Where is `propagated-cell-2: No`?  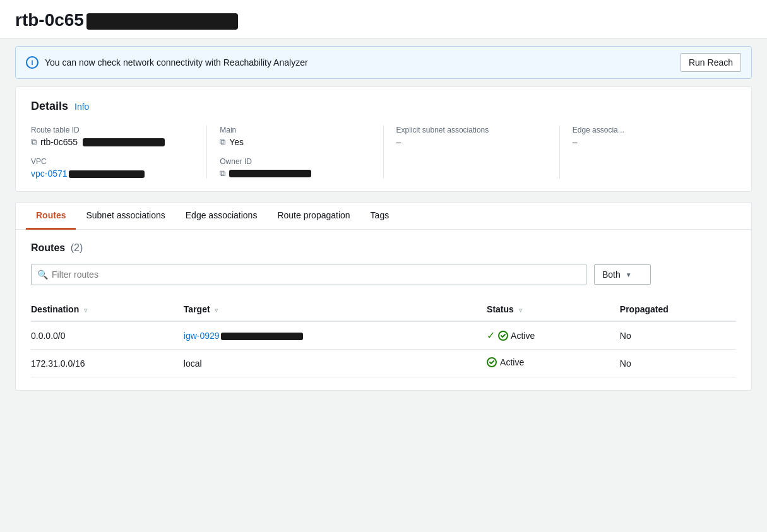
propagated-cell-2: No is located at coordinates (678, 364).